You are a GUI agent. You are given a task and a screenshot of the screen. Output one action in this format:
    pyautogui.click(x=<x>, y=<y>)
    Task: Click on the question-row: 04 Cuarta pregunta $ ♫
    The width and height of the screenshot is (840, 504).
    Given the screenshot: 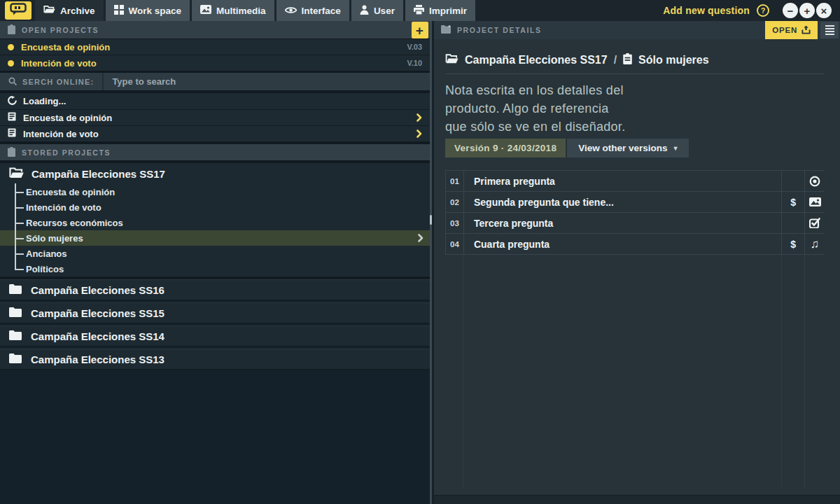 What is the action you would take?
    pyautogui.click(x=636, y=244)
    